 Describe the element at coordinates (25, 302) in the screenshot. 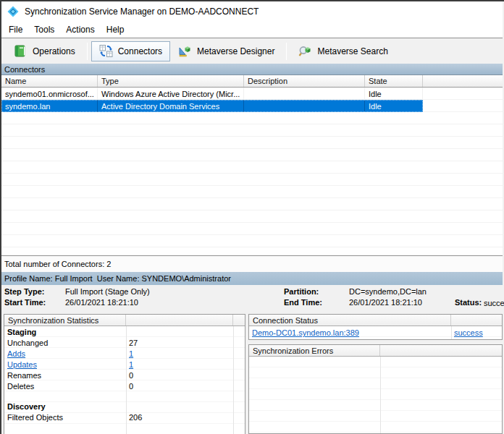

I see `start-time-label: Start Time:` at that location.